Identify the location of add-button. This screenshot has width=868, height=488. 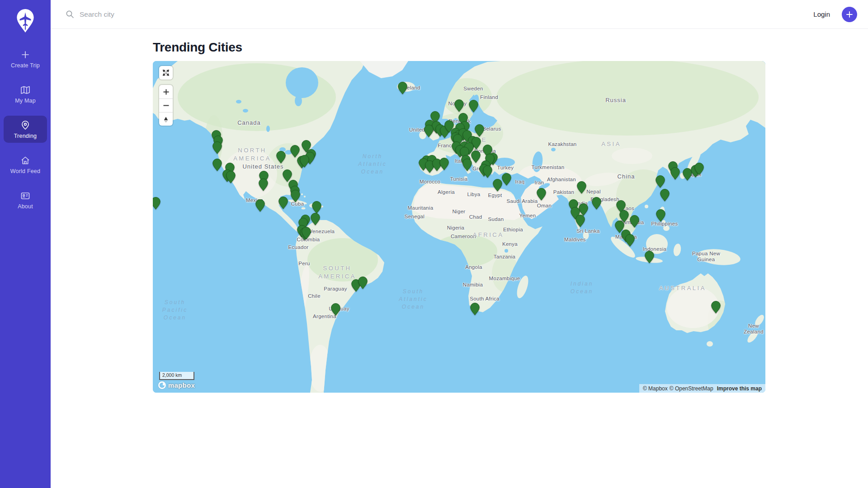
(849, 14).